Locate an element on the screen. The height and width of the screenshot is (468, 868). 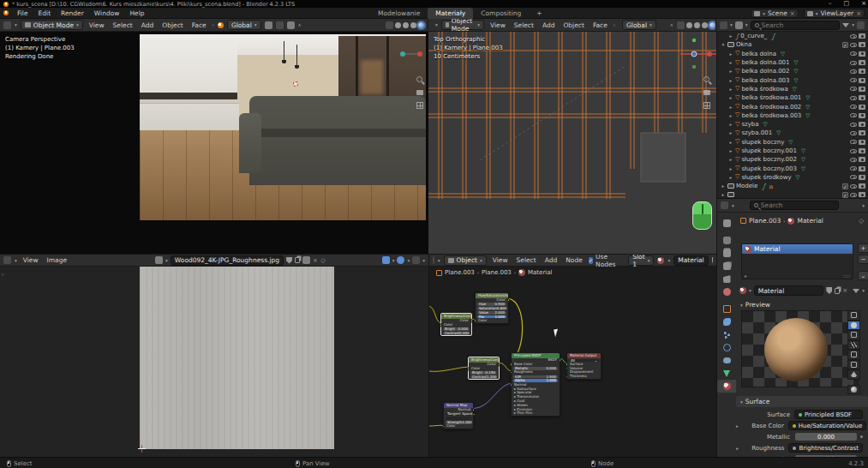
new-collection-icon is located at coordinates (860, 26).